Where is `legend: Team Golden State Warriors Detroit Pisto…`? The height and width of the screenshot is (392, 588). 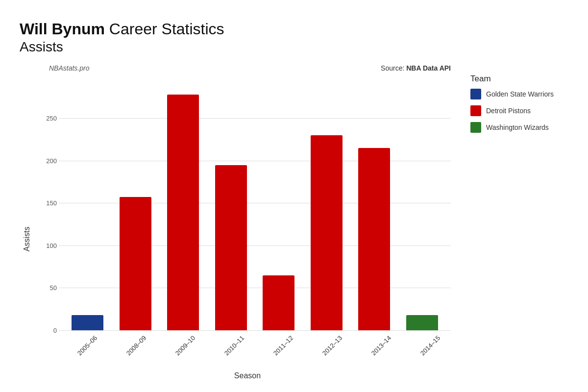
legend: Team Golden State Warriors Detroit Pisto… is located at coordinates (514, 223).